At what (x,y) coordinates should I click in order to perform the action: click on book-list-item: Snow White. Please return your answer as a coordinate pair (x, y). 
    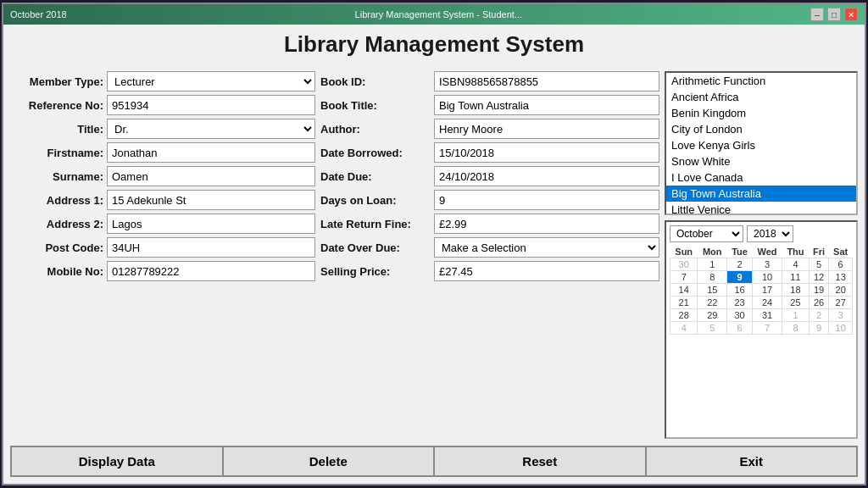
    Looking at the image, I should click on (761, 161).